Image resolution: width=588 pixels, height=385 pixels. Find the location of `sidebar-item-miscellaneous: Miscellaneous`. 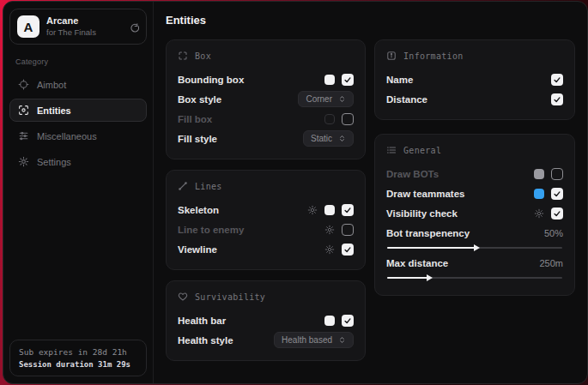

sidebar-item-miscellaneous: Miscellaneous is located at coordinates (78, 135).